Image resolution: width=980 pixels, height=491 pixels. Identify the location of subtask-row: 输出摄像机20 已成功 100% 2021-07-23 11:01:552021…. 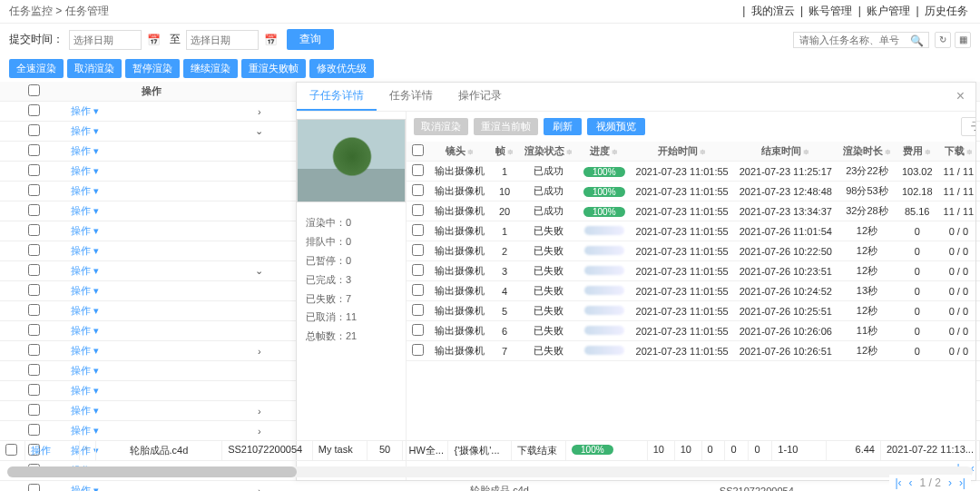
(691, 211).